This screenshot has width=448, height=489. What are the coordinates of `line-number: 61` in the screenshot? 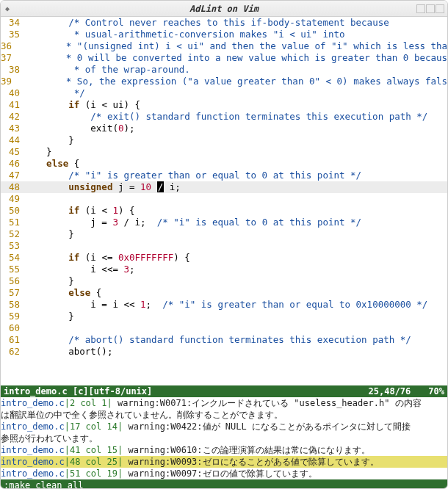 It's located at (12, 340).